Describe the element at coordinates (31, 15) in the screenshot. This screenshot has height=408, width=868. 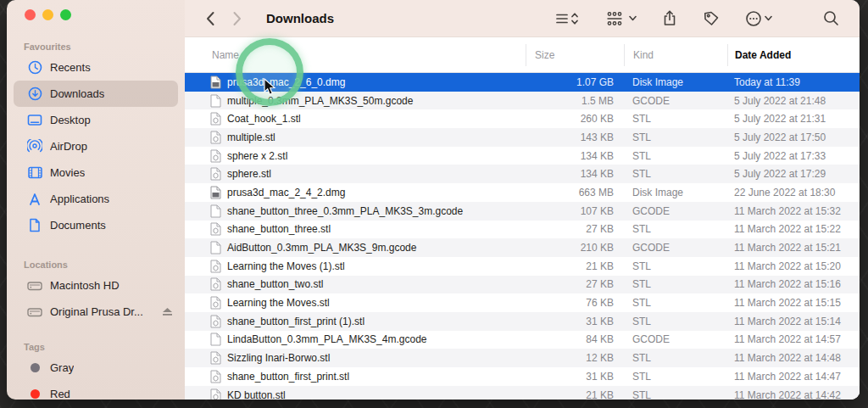
I see `close-button` at that location.